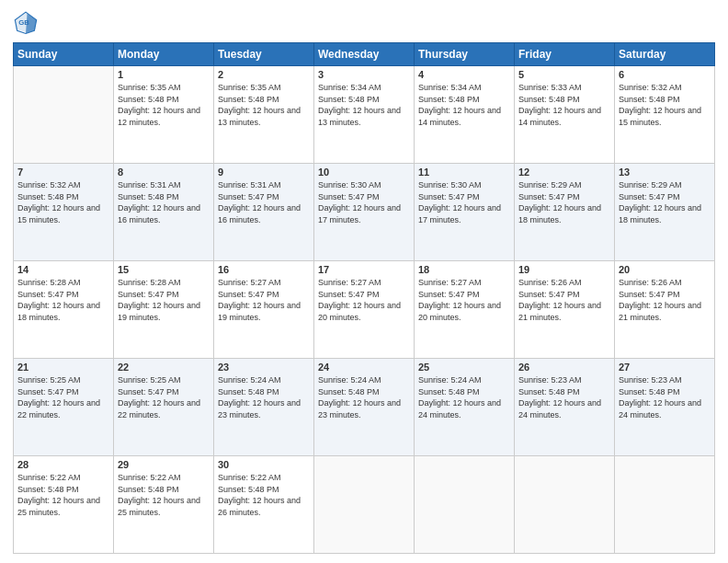 The width and height of the screenshot is (728, 563). I want to click on calendar-cell: 21Sunrise: 5:25 AMSunset: 5:47 PMDayligh…, so click(64, 408).